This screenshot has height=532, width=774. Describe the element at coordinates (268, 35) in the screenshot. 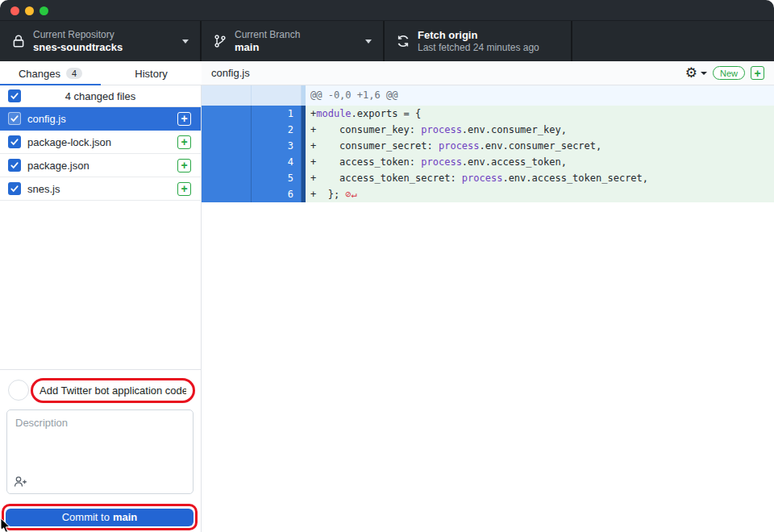

I see `current-branch-label: Current Branch` at that location.